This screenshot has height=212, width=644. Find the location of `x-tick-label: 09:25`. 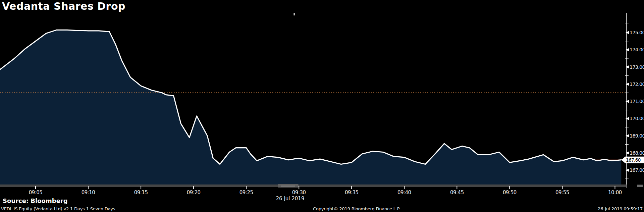

x-tick-label: 09:25 is located at coordinates (246, 193).